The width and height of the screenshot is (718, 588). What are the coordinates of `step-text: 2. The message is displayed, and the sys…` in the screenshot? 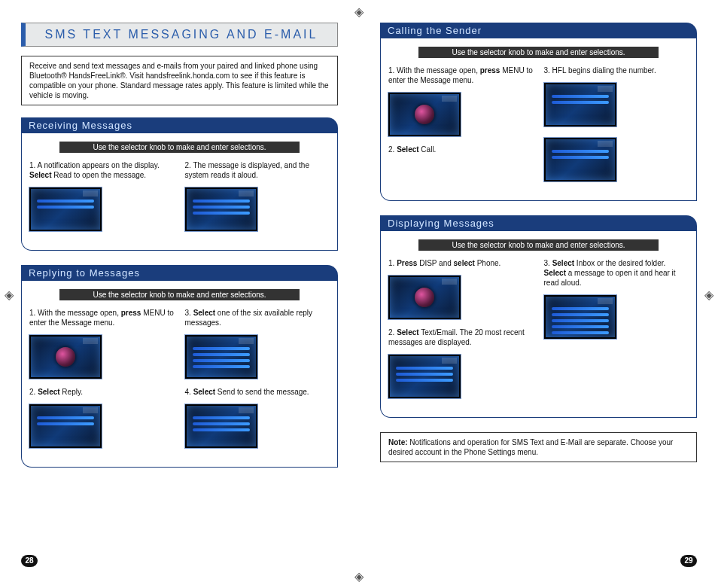 It's located at (257, 170).